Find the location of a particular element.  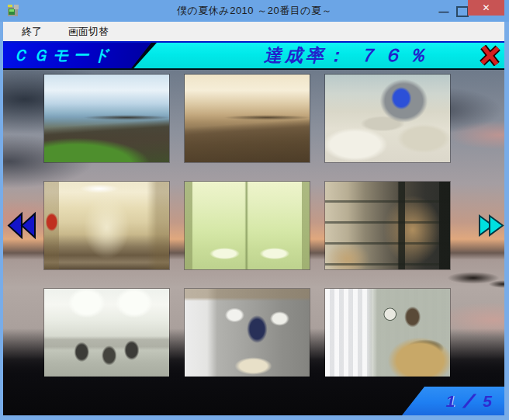

achievement-value: ７６％ is located at coordinates (396, 56).